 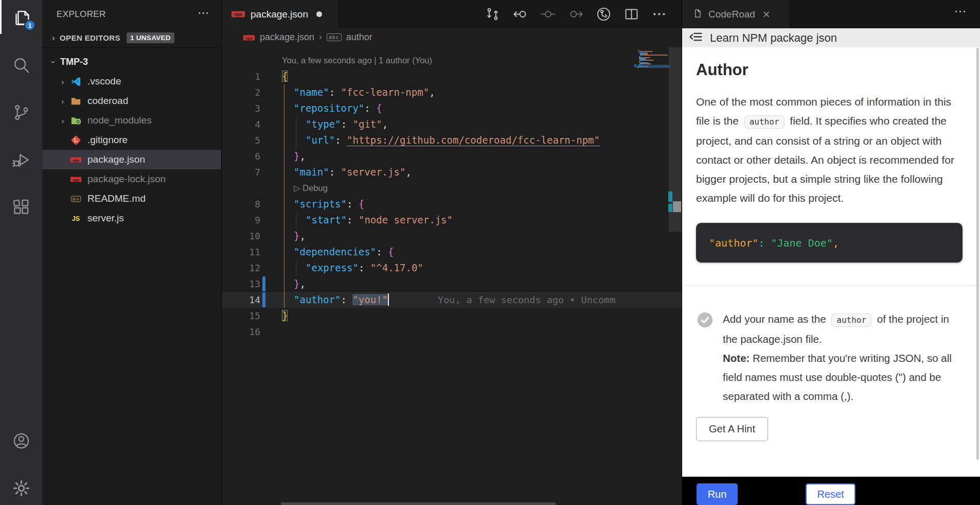 What do you see at coordinates (452, 108) in the screenshot?
I see `code-line: 3"repository": {` at bounding box center [452, 108].